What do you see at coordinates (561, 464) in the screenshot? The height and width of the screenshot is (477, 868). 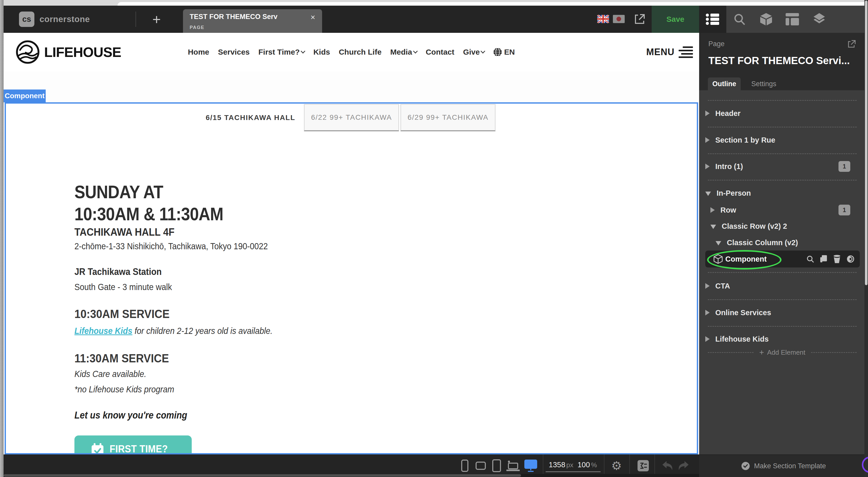 I see `canvas-width-field: 1358px` at bounding box center [561, 464].